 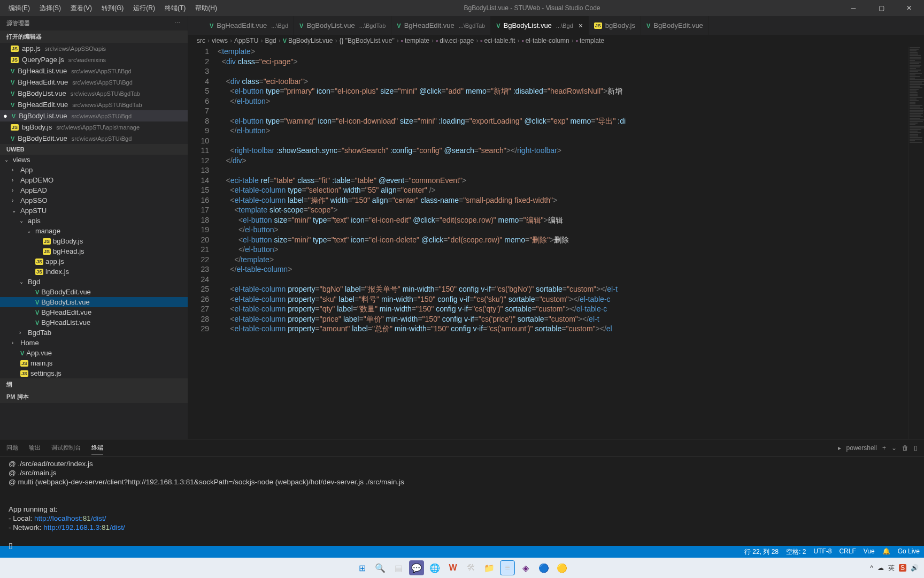 I want to click on search-icon: 🔍, so click(x=380, y=568).